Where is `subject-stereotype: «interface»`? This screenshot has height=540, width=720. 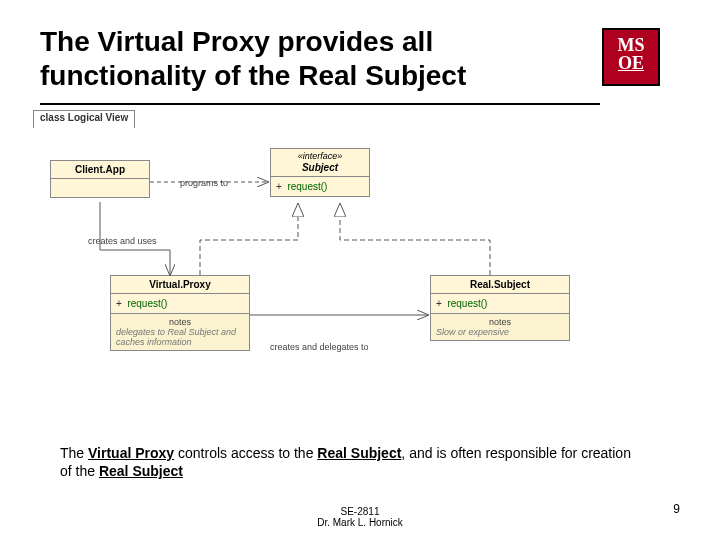
subject-stereotype: «interface» is located at coordinates (320, 157).